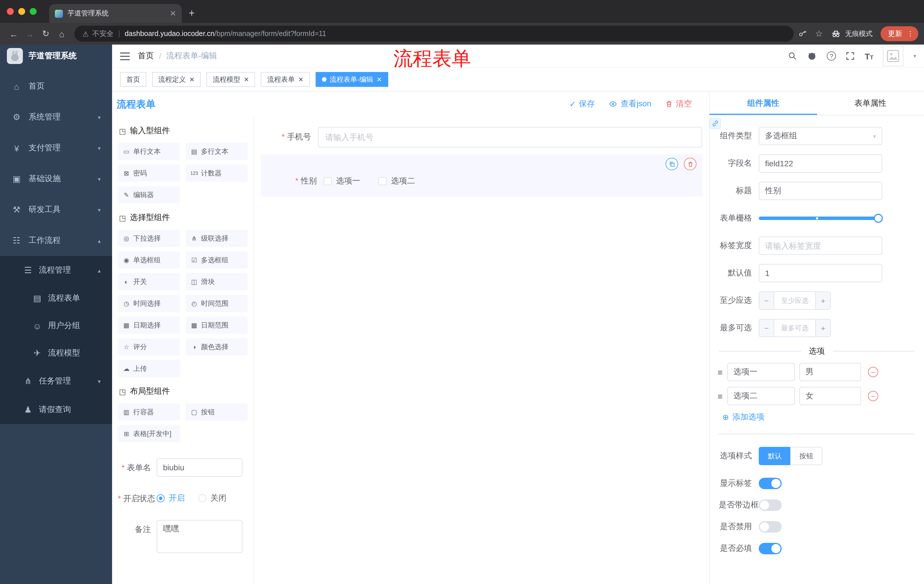  Describe the element at coordinates (820, 273) in the screenshot. I see `default-value-input` at that location.